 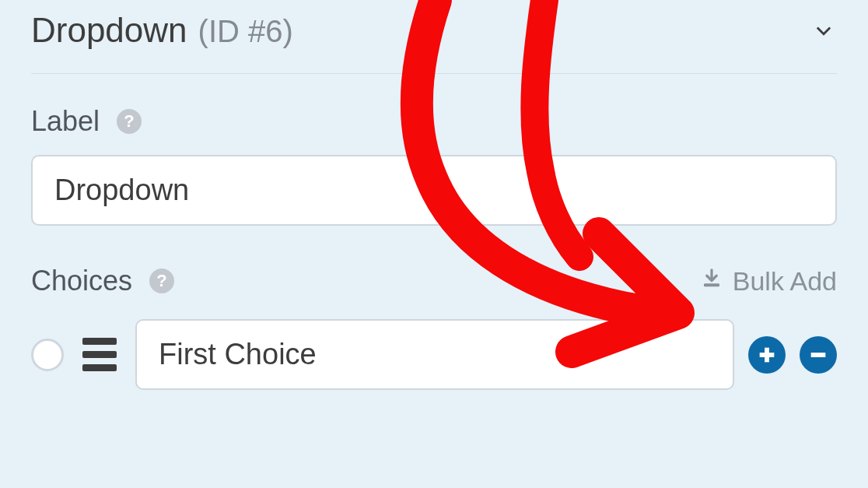 What do you see at coordinates (434, 121) in the screenshot?
I see `label-section-heading: Label ?` at bounding box center [434, 121].